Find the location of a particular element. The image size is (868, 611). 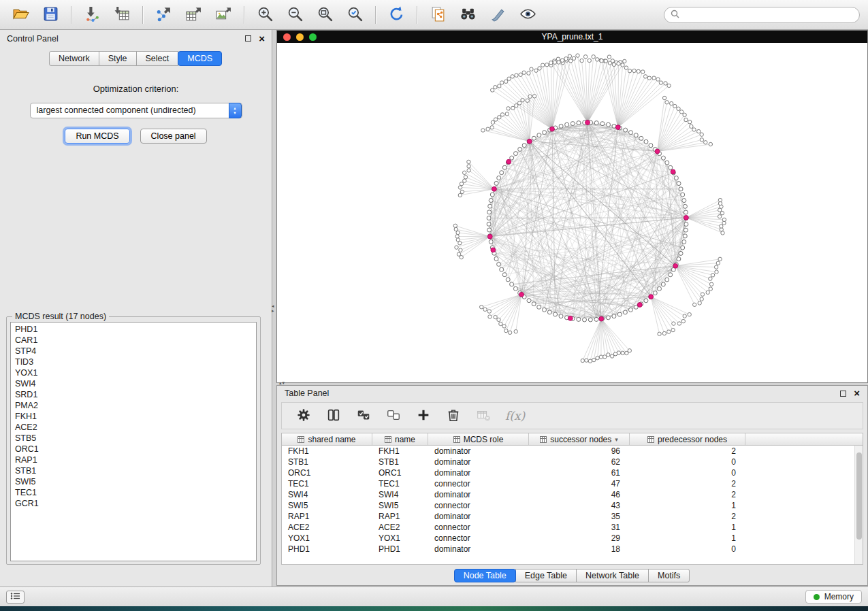

table-row: ACE2ACE2connector311 is located at coordinates (572, 527).